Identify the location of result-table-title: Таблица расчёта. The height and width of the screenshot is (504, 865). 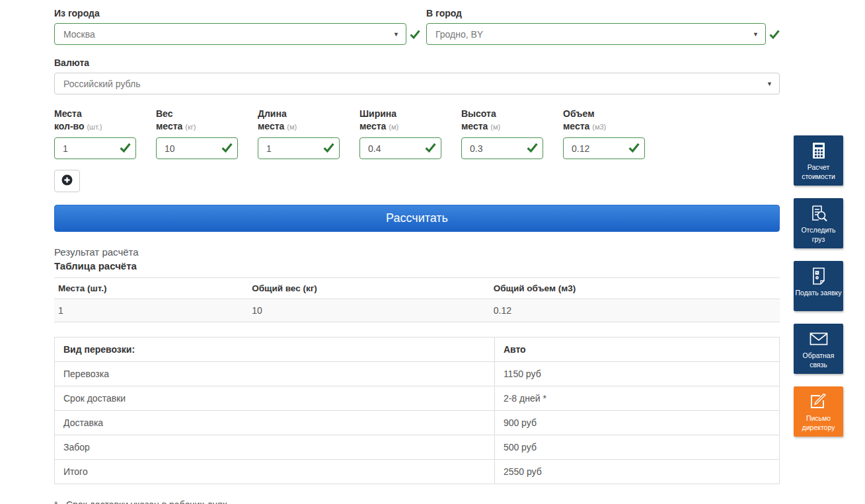
(417, 266).